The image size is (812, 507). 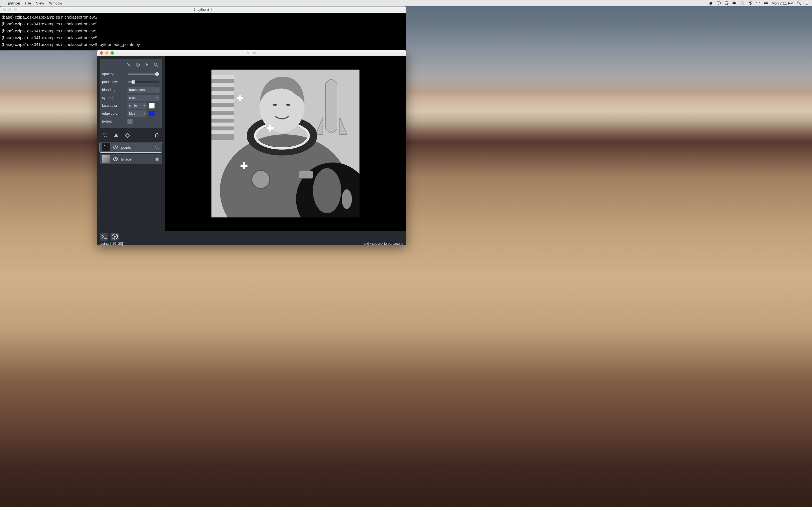 What do you see at coordinates (383, 243) in the screenshot?
I see `status-right: hold <space> to pan/zoom` at bounding box center [383, 243].